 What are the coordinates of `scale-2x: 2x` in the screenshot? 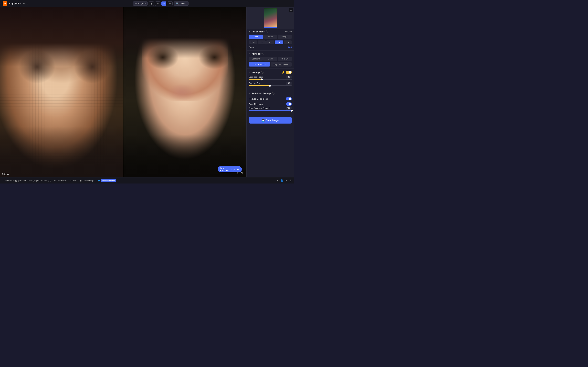 It's located at (261, 42).